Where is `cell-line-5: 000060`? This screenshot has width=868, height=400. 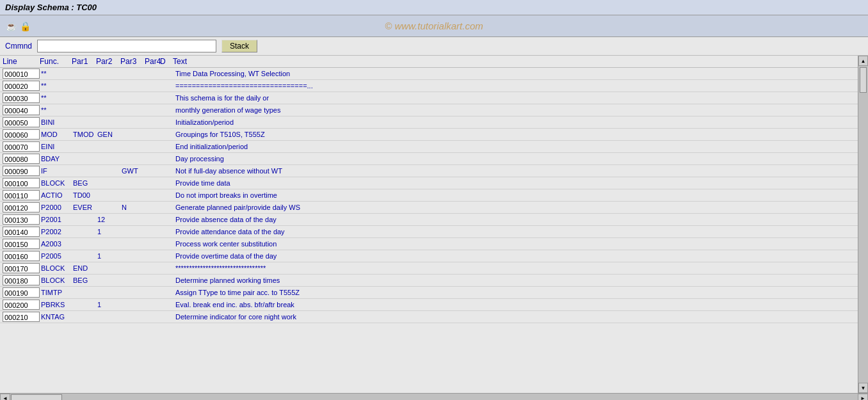 cell-line-5: 000060 is located at coordinates (21, 134).